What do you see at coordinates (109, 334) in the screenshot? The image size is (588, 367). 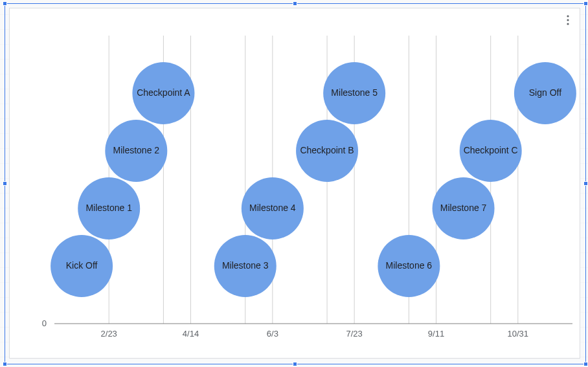 I see `x-tick-label: 2/23` at bounding box center [109, 334].